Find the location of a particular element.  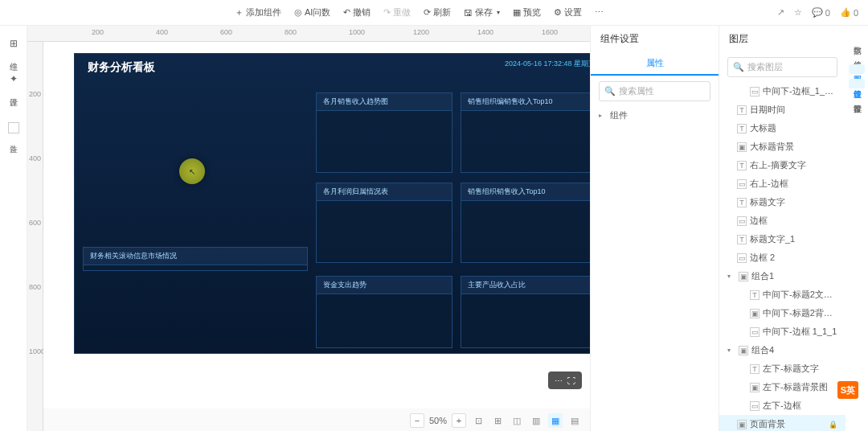

layer-item: ▭右上-边框 is located at coordinates (783, 183).